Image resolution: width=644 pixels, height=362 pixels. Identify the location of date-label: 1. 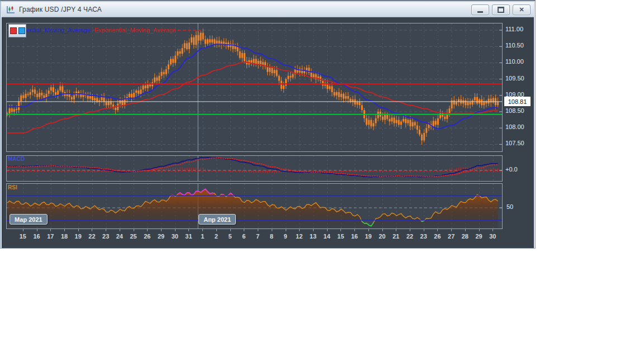
(202, 236).